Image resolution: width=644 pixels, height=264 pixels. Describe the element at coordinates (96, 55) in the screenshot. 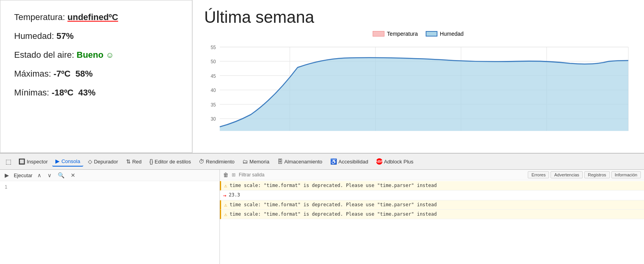

I see `estado-row: Estado del aire: Bueno ☺` at that location.